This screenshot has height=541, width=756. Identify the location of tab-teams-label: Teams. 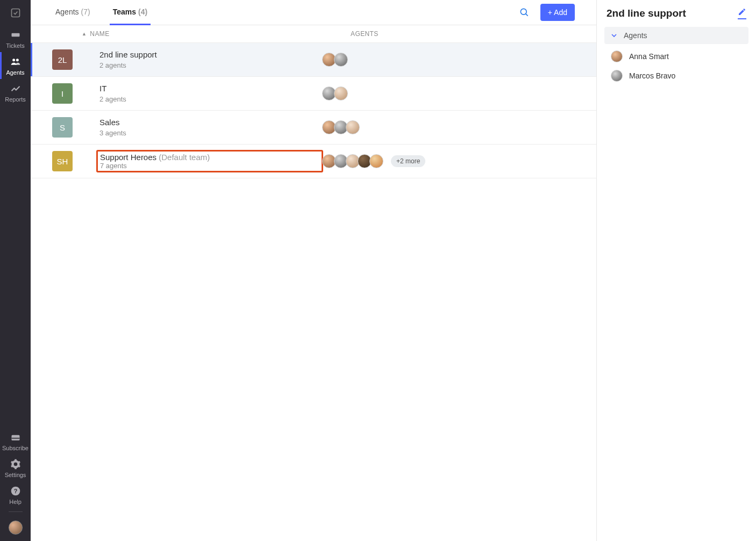
(125, 12).